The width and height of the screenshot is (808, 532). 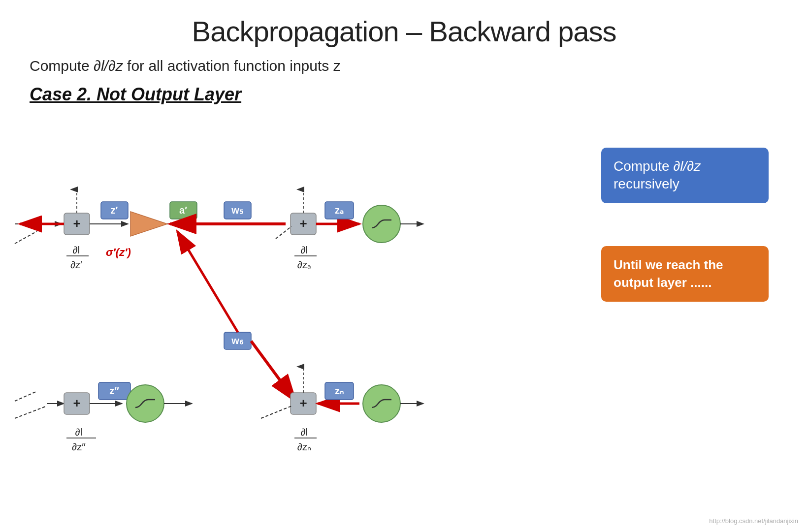 What do you see at coordinates (304, 447) in the screenshot?
I see `svg-text: ∂zₙ` at bounding box center [304, 447].